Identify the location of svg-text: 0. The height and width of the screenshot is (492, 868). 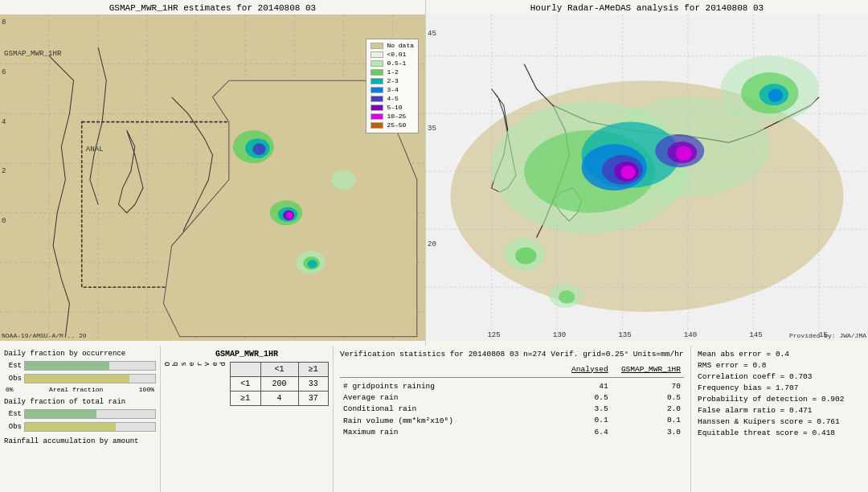
(3, 220).